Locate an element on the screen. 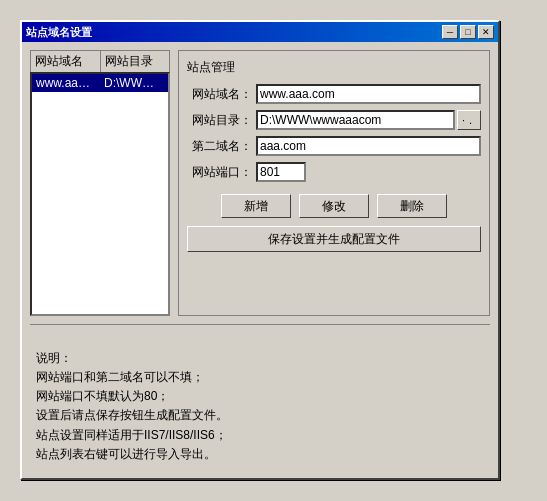  port-label: 网站端口： is located at coordinates (220, 172).